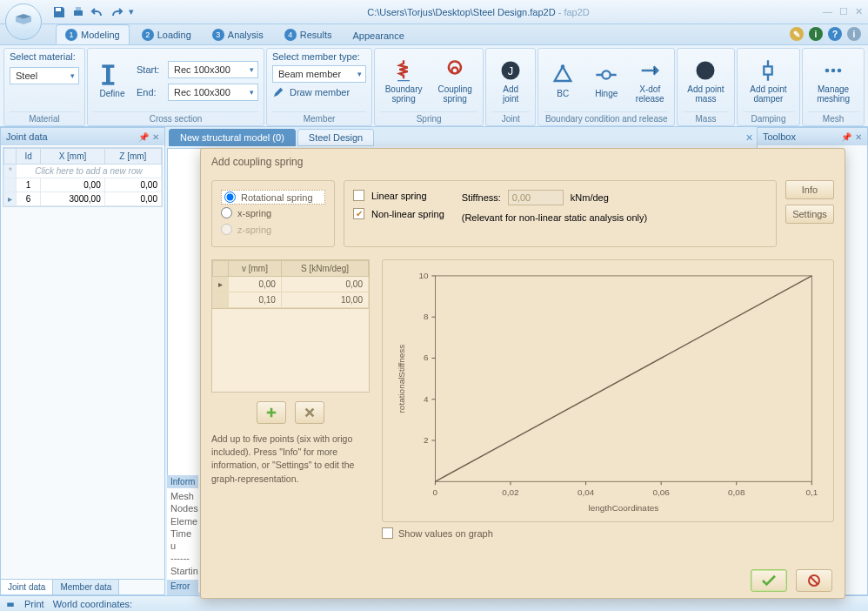 This screenshot has height=611, width=868. Describe the element at coordinates (650, 70) in the screenshot. I see `xdof-icon` at that location.